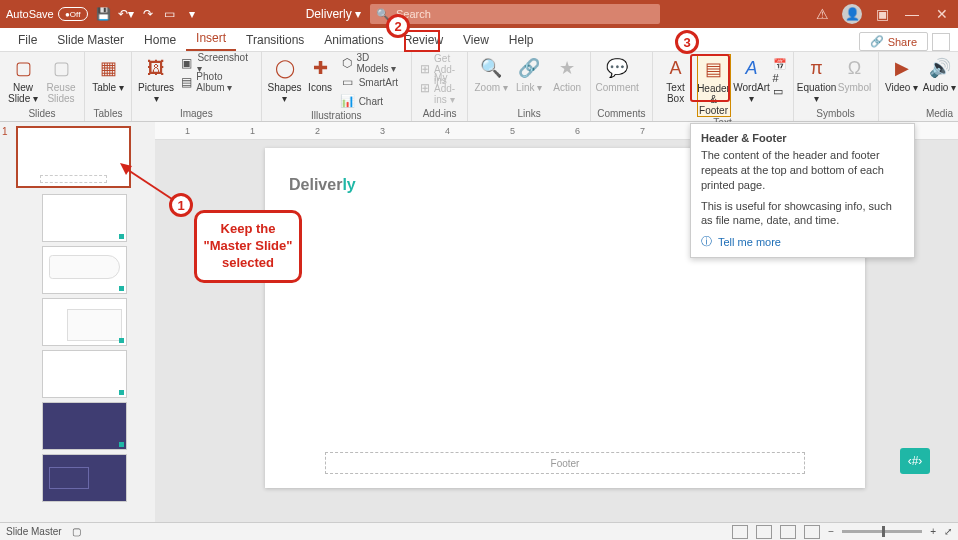 This screenshot has width=958, height=540. Describe the element at coordinates (275, 40) in the screenshot. I see `tab-transitions: Transitions` at that location.